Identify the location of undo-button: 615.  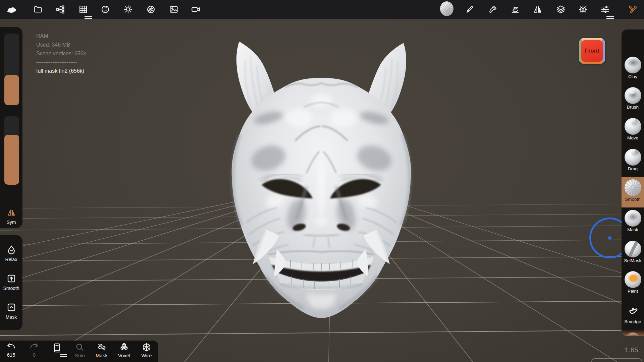
(11, 350).